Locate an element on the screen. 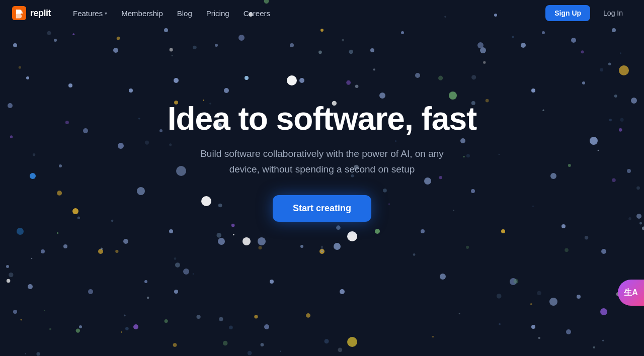 This screenshot has width=644, height=356. logo-link: replit is located at coordinates (31, 13).